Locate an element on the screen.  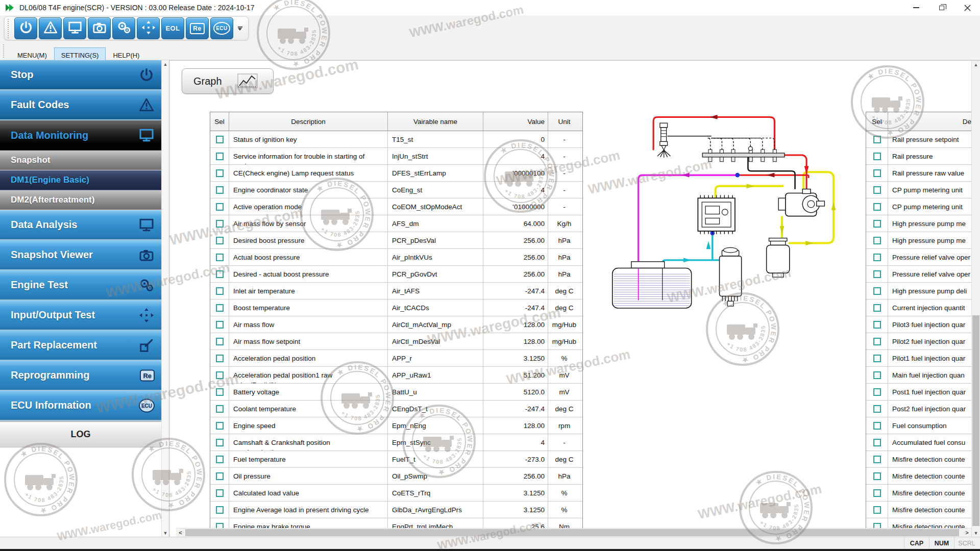
table-row: Inlet air temperatureAir_tAFS-247.4deg C is located at coordinates (396, 291).